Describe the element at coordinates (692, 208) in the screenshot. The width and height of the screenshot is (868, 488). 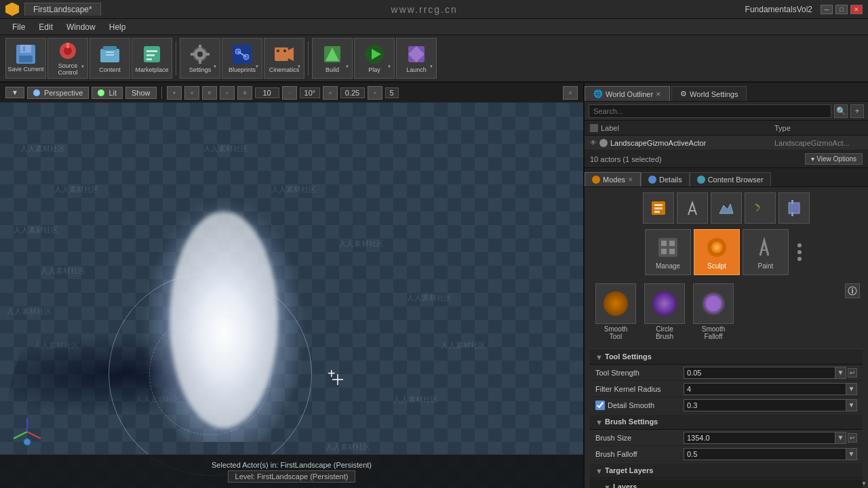
I see `paint-mode-icon` at that location.